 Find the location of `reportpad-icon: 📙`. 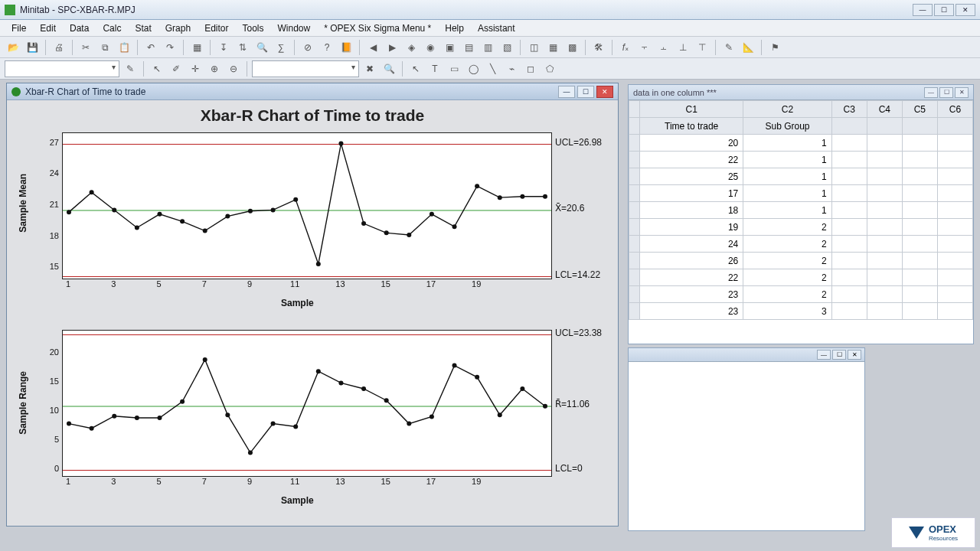

reportpad-icon: 📙 is located at coordinates (346, 47).